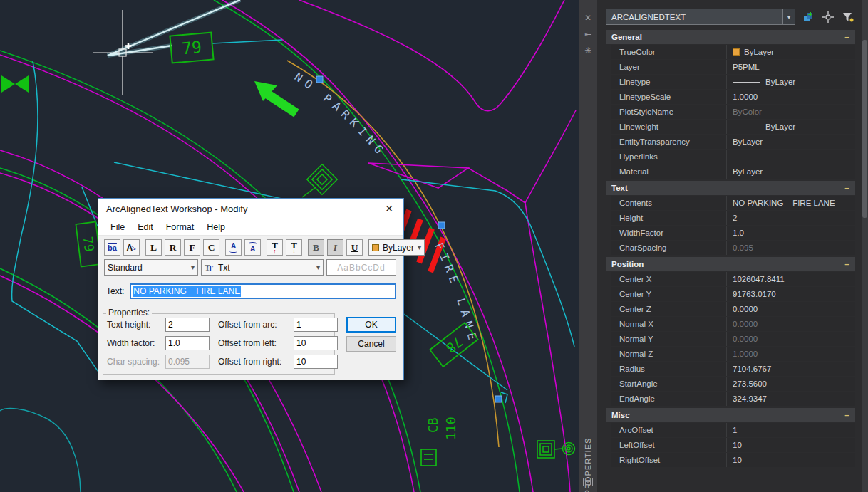  What do you see at coordinates (730, 188) in the screenshot?
I see `section-header: Text–` at bounding box center [730, 188].